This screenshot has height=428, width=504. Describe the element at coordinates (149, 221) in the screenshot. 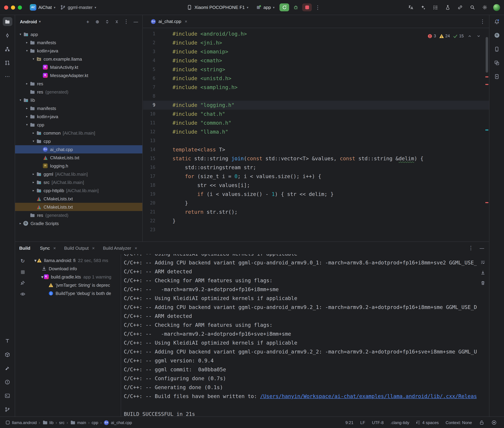

I see `line-number: 22` at that location.